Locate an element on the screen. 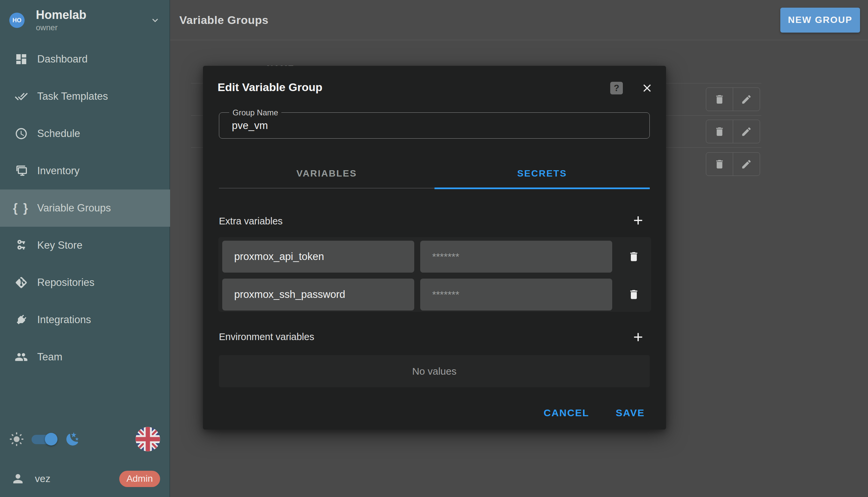 The width and height of the screenshot is (868, 497). tab-secrets: SECRETS is located at coordinates (542, 173).